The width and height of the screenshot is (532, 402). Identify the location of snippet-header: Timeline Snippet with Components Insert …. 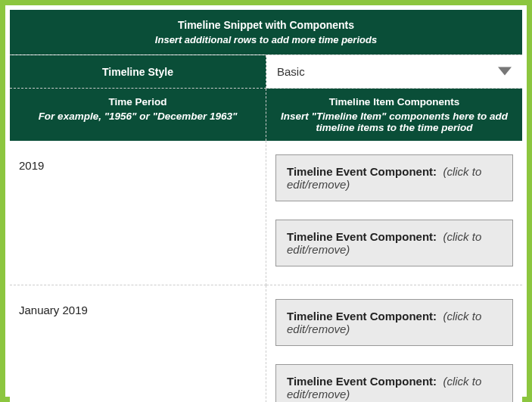
(266, 33).